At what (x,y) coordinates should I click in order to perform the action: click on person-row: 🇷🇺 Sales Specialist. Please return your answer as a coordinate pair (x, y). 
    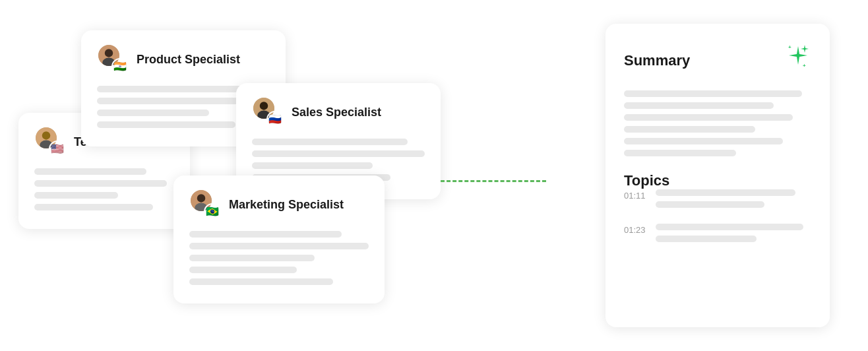
    Looking at the image, I should click on (338, 112).